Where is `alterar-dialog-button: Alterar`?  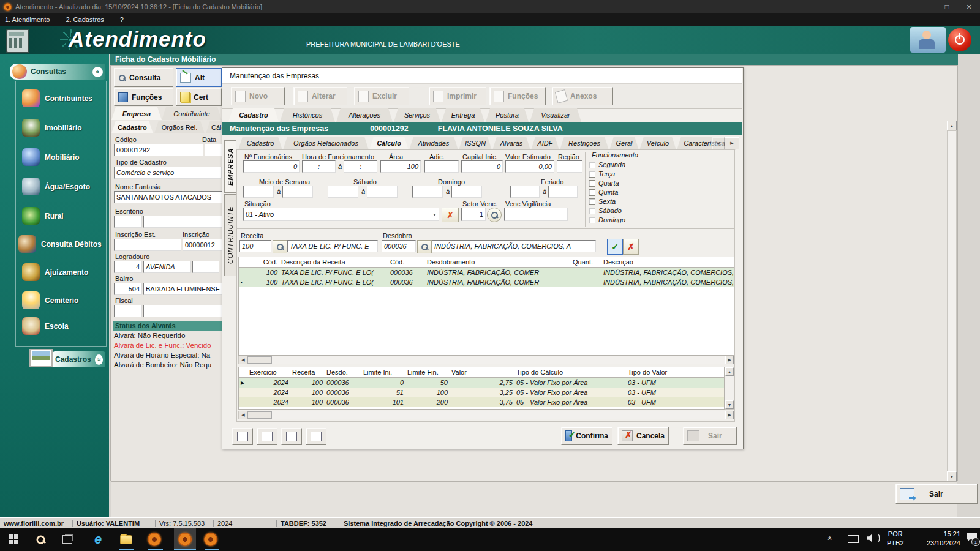
alterar-dialog-button: Alterar is located at coordinates (320, 96).